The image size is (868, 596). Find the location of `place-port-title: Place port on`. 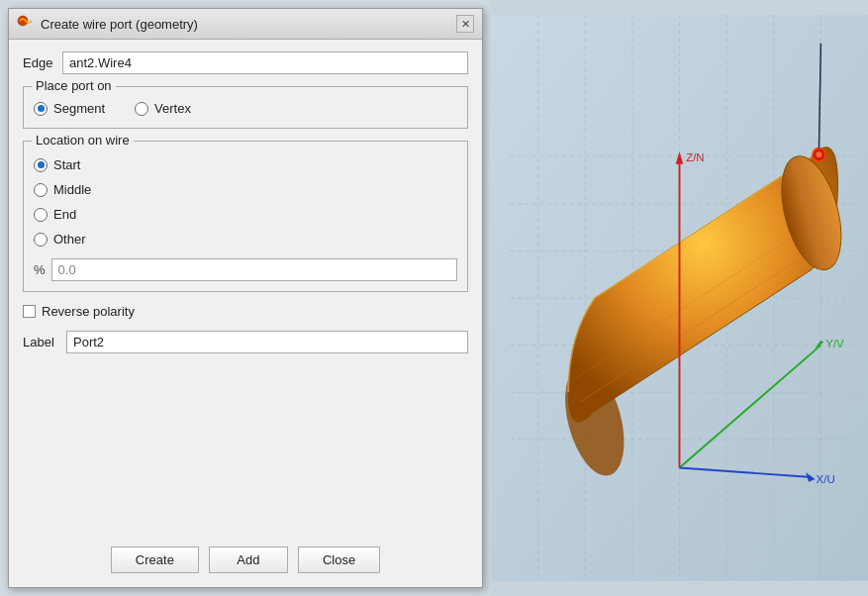

place-port-title: Place port on is located at coordinates (73, 85).